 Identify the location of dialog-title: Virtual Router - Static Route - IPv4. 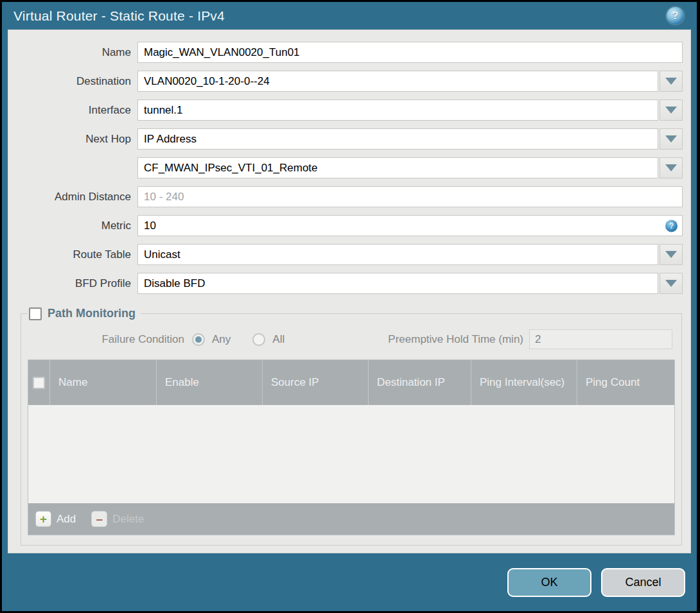
(119, 16).